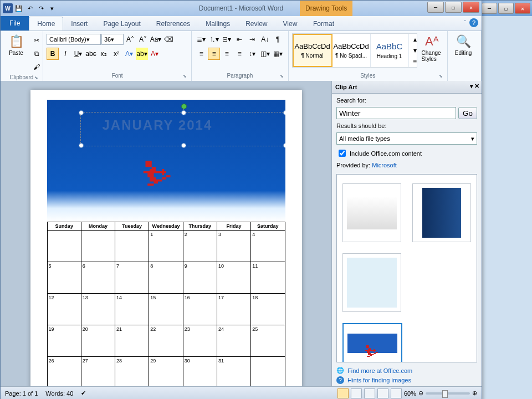 This screenshot has width=532, height=399. Describe the element at coordinates (227, 54) in the screenshot. I see `align-right-button: ≡` at that location.